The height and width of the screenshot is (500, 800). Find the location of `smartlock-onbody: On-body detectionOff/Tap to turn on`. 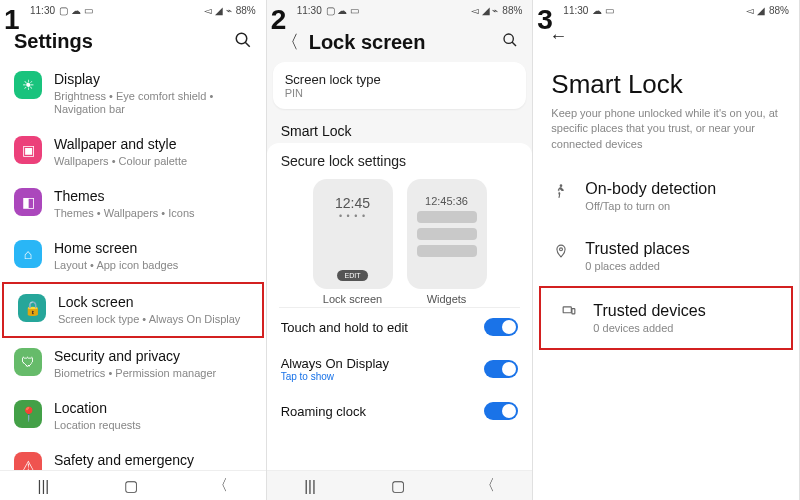

smartlock-onbody: On-body detectionOff/Tap to turn on is located at coordinates (666, 196).